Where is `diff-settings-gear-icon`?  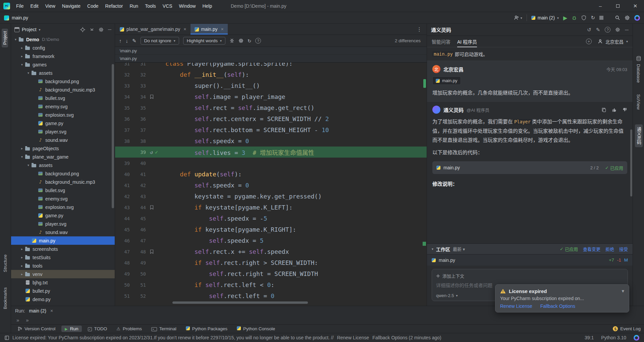 diff-settings-gear-icon is located at coordinates (241, 41).